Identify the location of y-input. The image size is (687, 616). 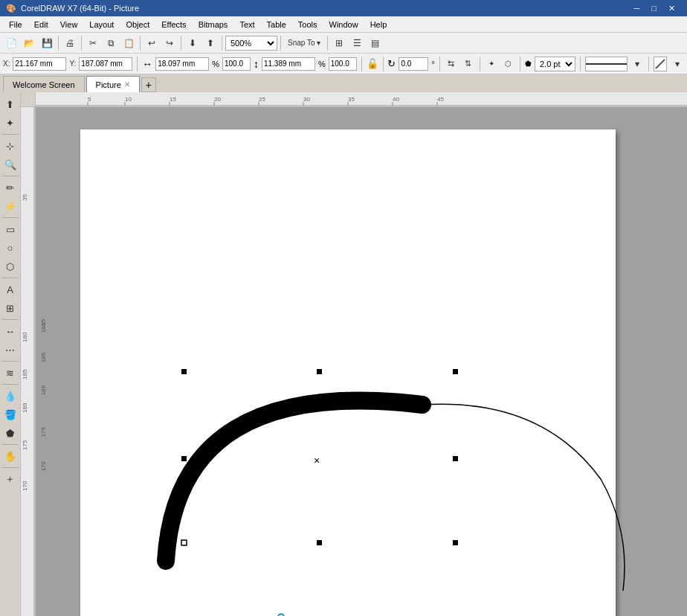
(106, 64).